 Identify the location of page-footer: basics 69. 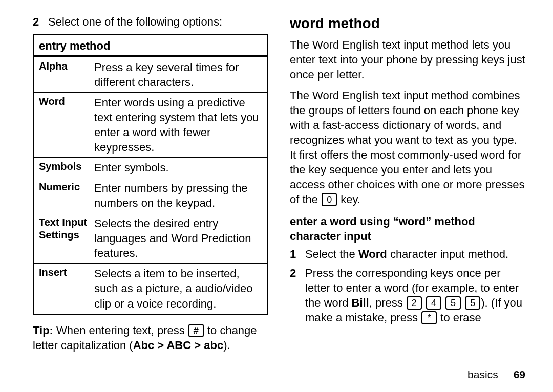
(281, 375).